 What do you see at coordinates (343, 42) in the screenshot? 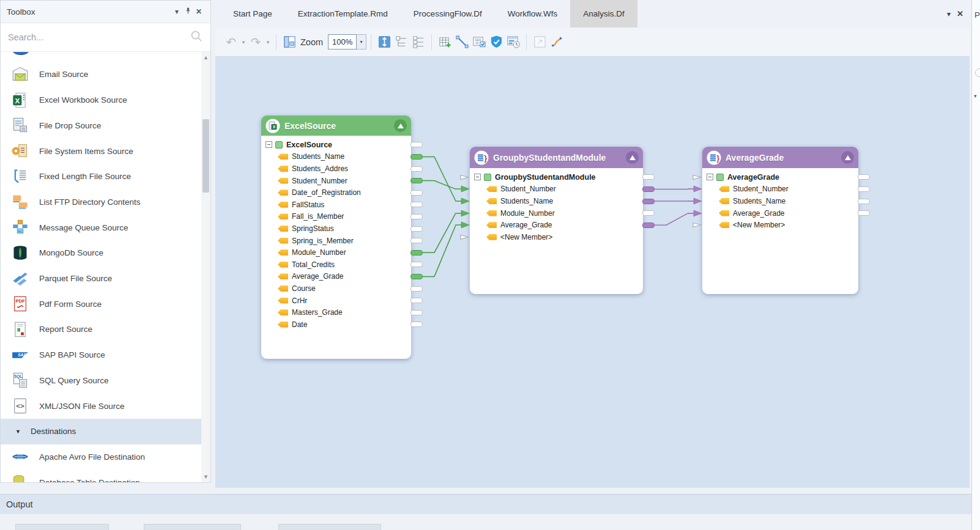
I see `zoom-input` at bounding box center [343, 42].